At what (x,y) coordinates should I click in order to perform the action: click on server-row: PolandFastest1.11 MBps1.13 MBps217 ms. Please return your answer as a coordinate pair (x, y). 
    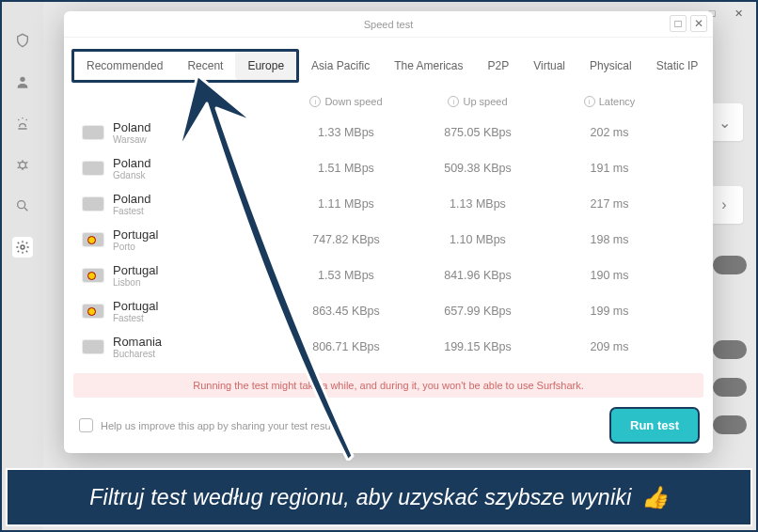
    Looking at the image, I should click on (388, 204).